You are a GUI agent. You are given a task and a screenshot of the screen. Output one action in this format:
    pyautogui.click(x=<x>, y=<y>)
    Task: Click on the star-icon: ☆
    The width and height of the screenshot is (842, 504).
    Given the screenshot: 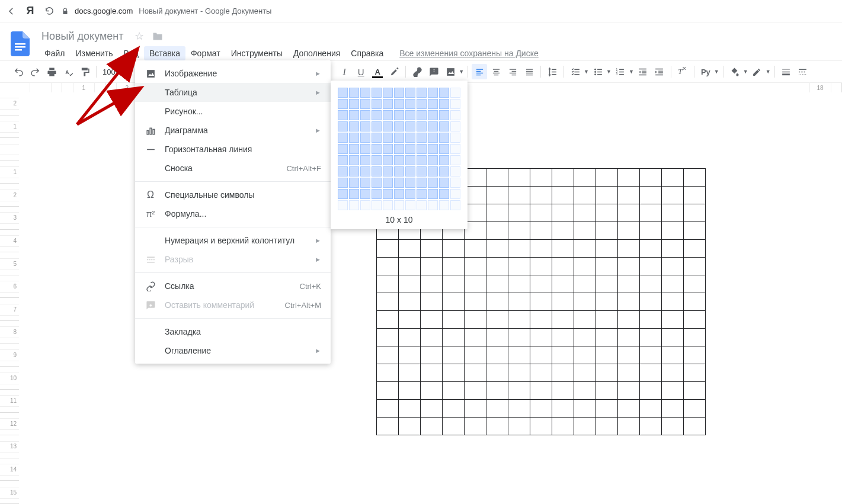 What is the action you would take?
    pyautogui.click(x=139, y=36)
    